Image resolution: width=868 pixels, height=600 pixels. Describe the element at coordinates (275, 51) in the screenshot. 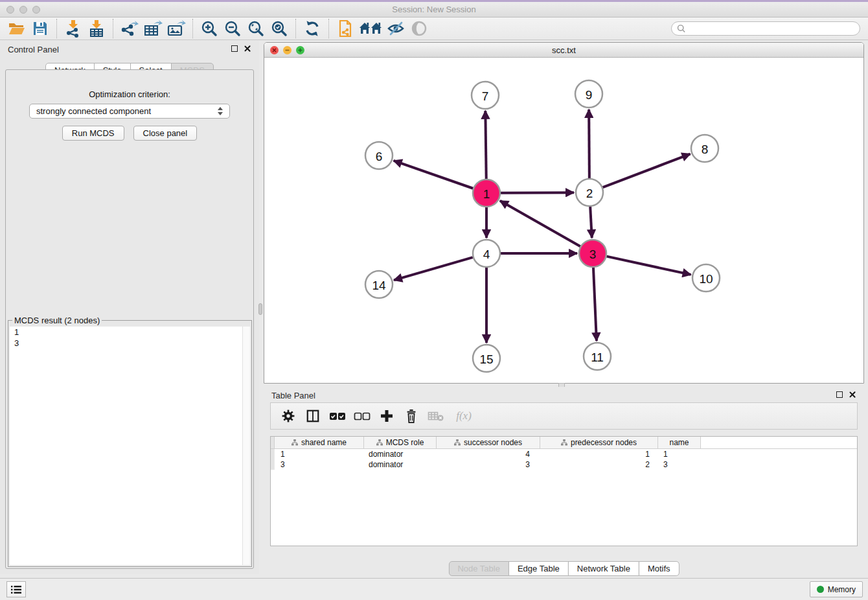

I see `network-close-button` at that location.